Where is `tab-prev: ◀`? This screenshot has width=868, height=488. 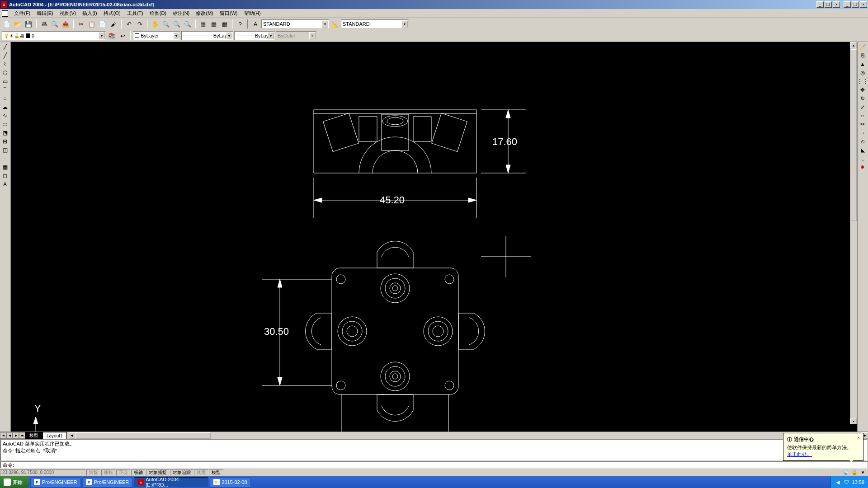 tab-prev: ◀ is located at coordinates (9, 436).